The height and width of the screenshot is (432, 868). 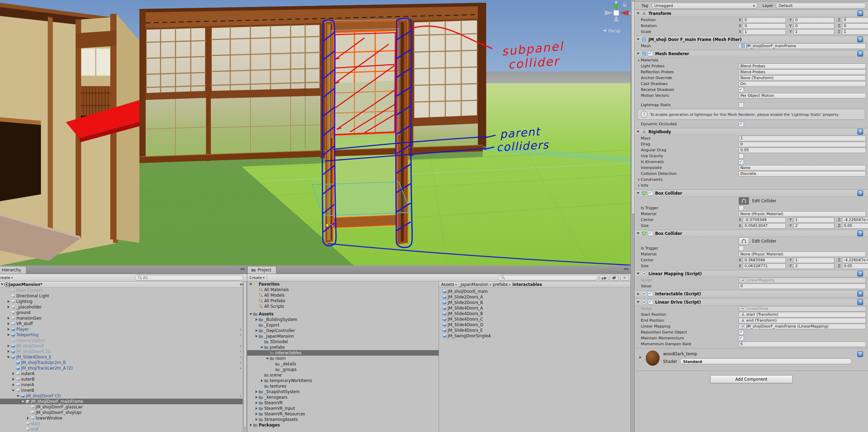 I want to click on hierarchy-item: measuringBox, so click(x=123, y=340).